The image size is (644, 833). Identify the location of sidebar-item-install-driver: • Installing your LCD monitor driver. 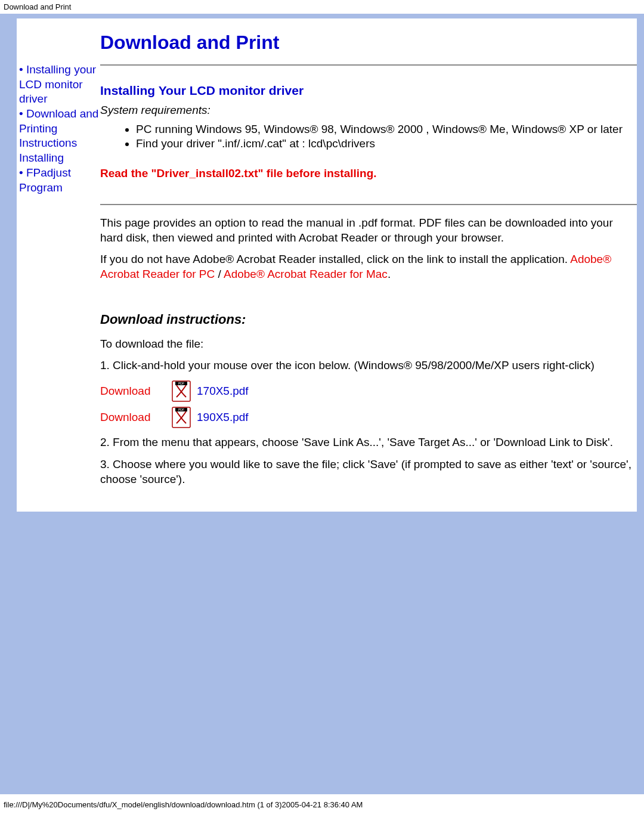
(60, 85).